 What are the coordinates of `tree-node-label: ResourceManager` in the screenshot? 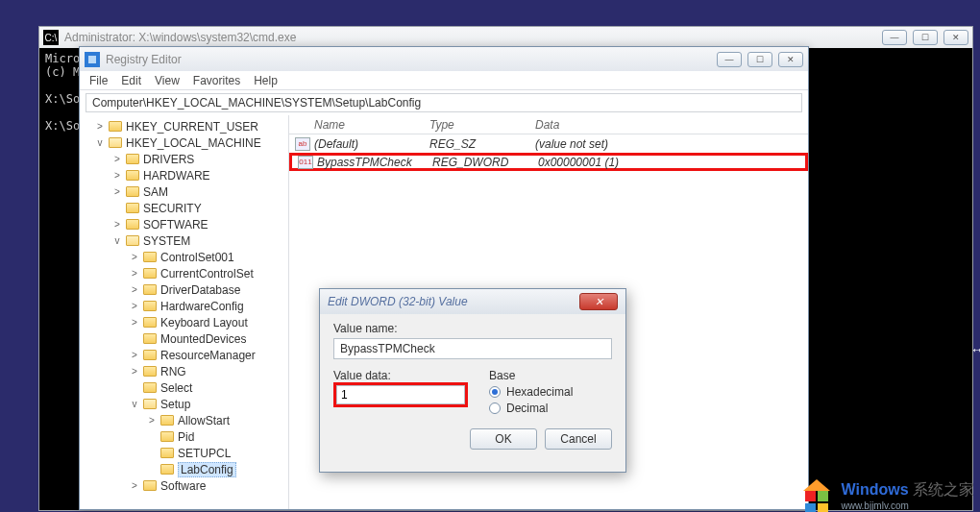 It's located at (208, 355).